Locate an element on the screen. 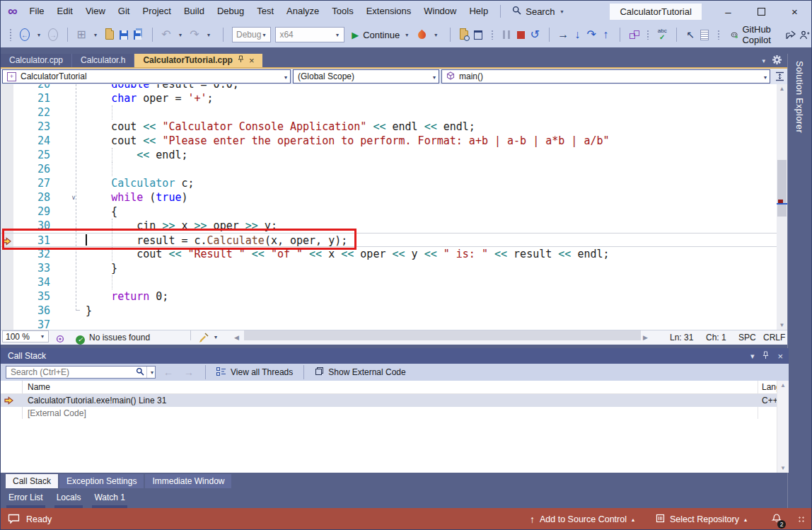  notifications-button: 2 is located at coordinates (777, 519).